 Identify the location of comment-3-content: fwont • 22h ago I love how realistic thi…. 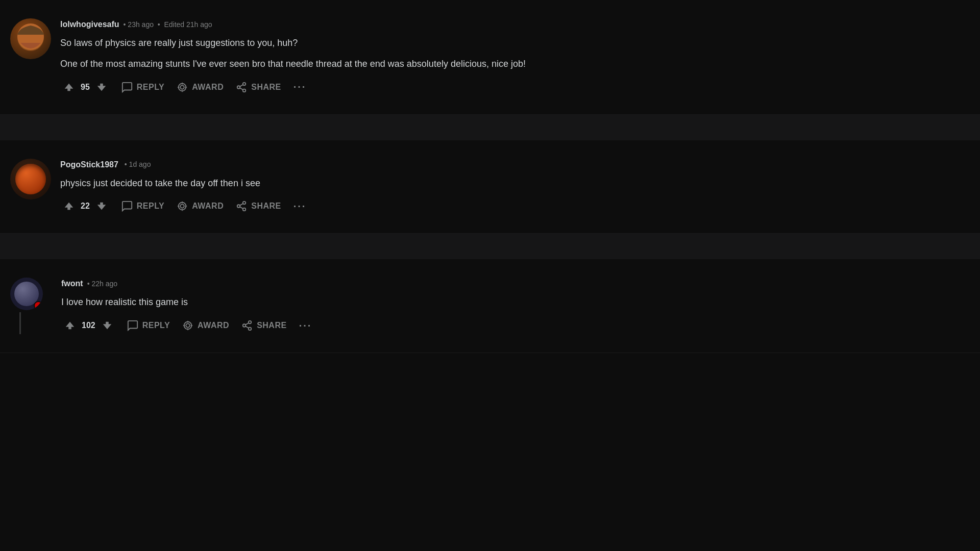
(516, 306).